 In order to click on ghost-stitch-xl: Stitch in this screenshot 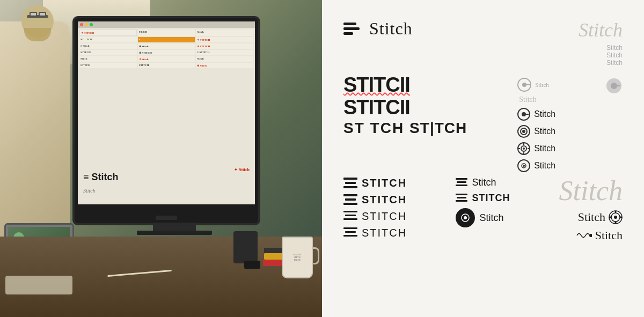, I will do `click(591, 191)`.